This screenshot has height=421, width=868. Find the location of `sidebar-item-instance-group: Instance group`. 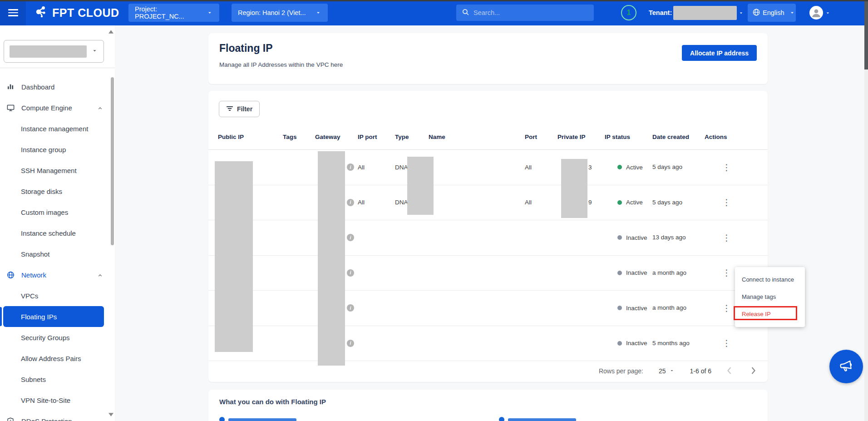

sidebar-item-instance-group: Instance group is located at coordinates (57, 149).